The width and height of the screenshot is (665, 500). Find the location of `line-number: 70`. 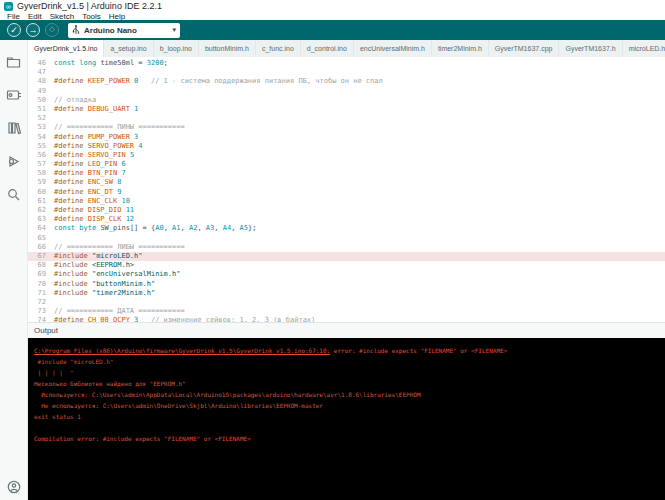

line-number: 70 is located at coordinates (41, 284).